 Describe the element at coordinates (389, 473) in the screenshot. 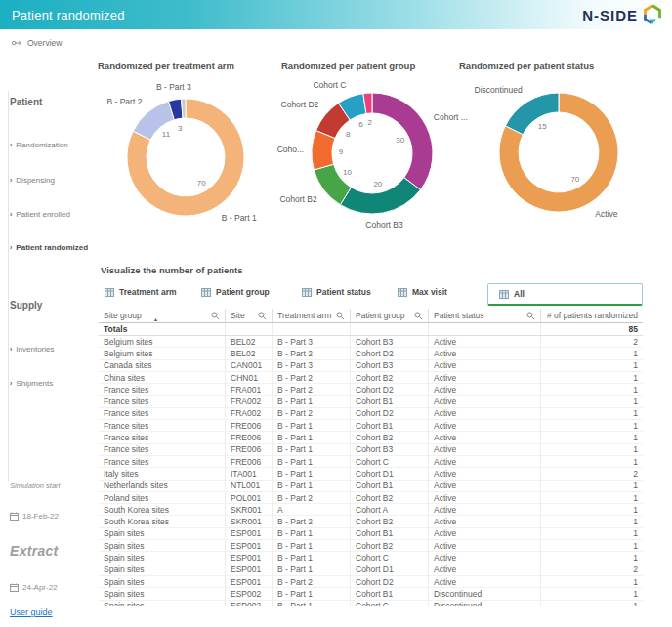

I see `table-cell: Cohort D1` at that location.